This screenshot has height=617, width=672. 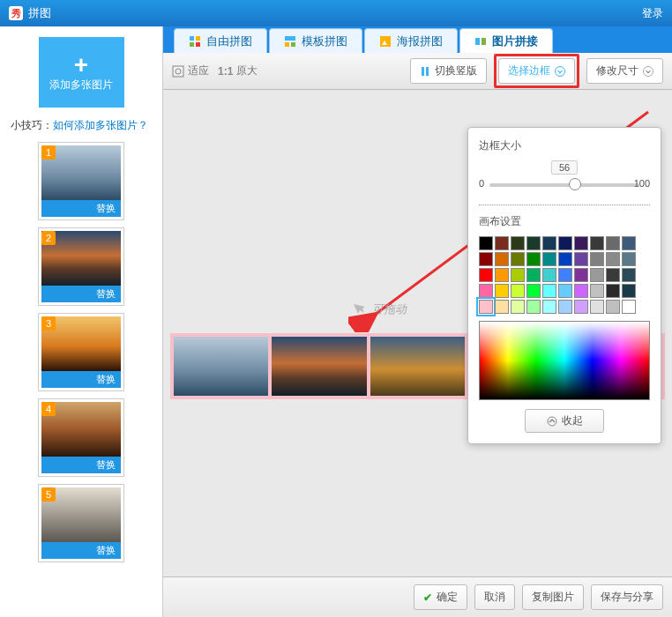 I want to click on save-share-button: 保存与分享, so click(x=627, y=598).